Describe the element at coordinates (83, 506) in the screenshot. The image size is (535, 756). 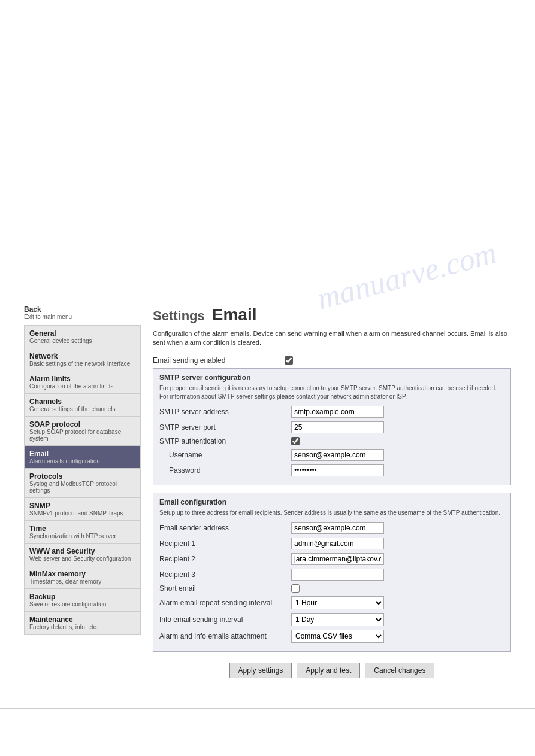
I see `sidebar-item-snmp-title: SNMP` at that location.